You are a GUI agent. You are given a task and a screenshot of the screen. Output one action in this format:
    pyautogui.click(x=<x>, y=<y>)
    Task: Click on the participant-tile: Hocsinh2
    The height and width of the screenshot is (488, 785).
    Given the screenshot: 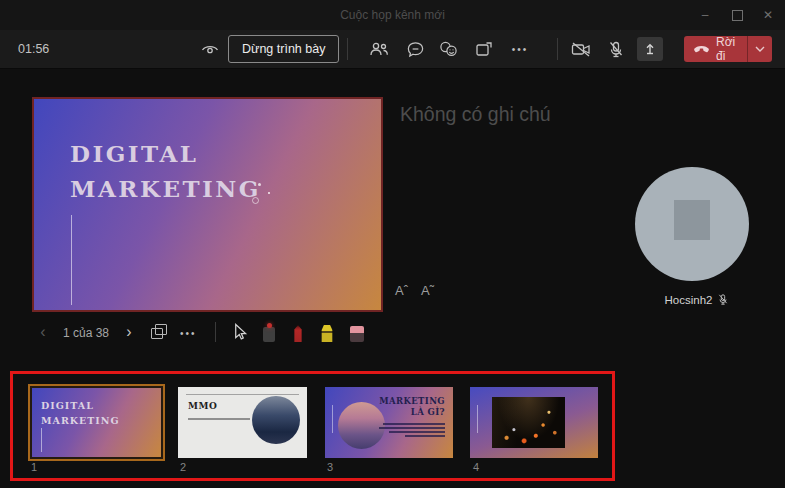 What is the action you would take?
    pyautogui.click(x=697, y=239)
    